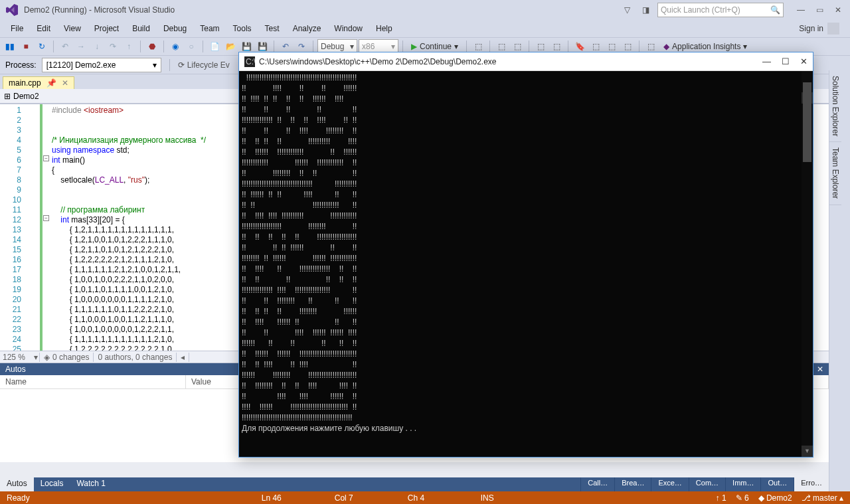 This screenshot has width=850, height=504. Describe the element at coordinates (52, 485) in the screenshot. I see `tab-locals: Locals` at that location.